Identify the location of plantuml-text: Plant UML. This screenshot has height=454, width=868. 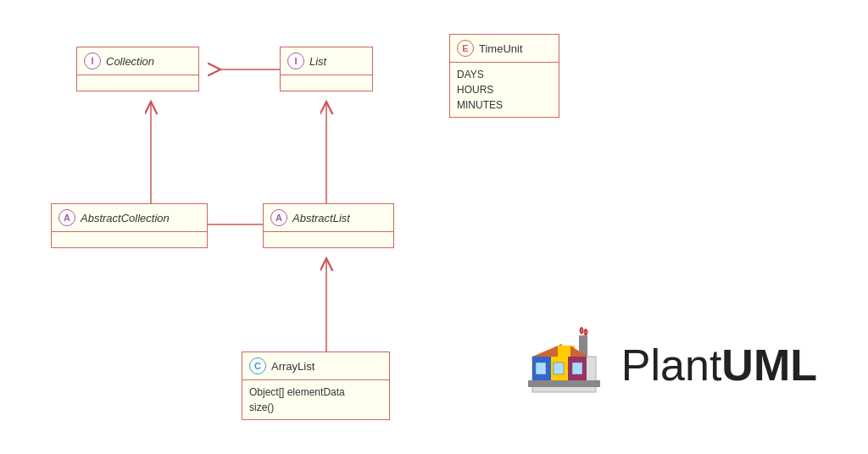
(719, 365).